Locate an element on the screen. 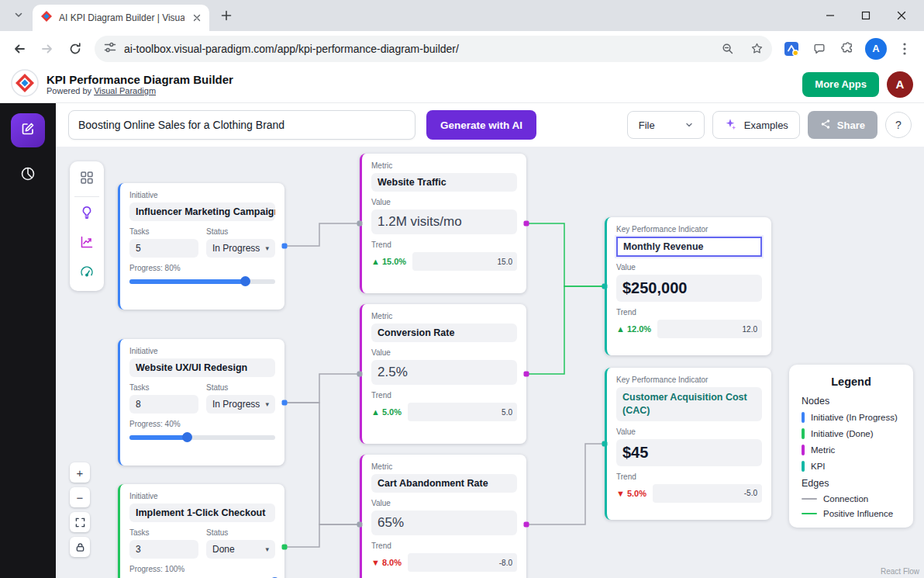 This screenshot has height=578, width=924. prompt-input is located at coordinates (242, 125).